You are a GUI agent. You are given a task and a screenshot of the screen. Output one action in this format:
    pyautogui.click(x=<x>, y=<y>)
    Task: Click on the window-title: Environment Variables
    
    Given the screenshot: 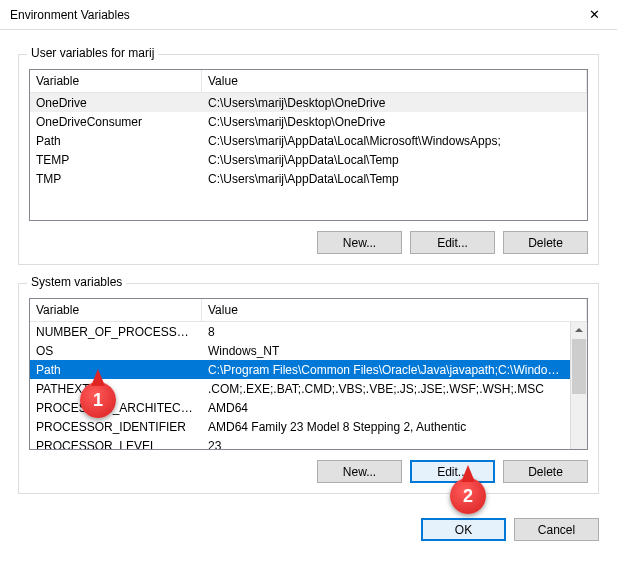 What is the action you would take?
    pyautogui.click(x=70, y=15)
    